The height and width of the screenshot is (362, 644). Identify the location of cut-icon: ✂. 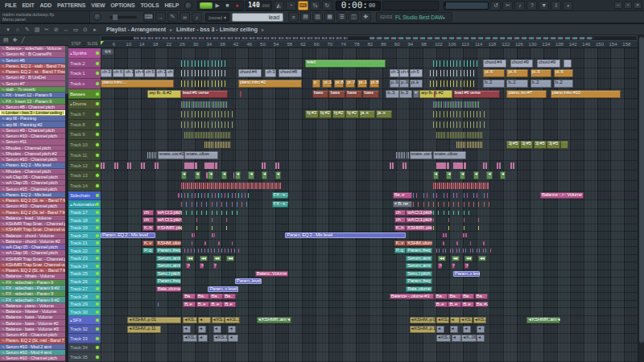
(507, 6).